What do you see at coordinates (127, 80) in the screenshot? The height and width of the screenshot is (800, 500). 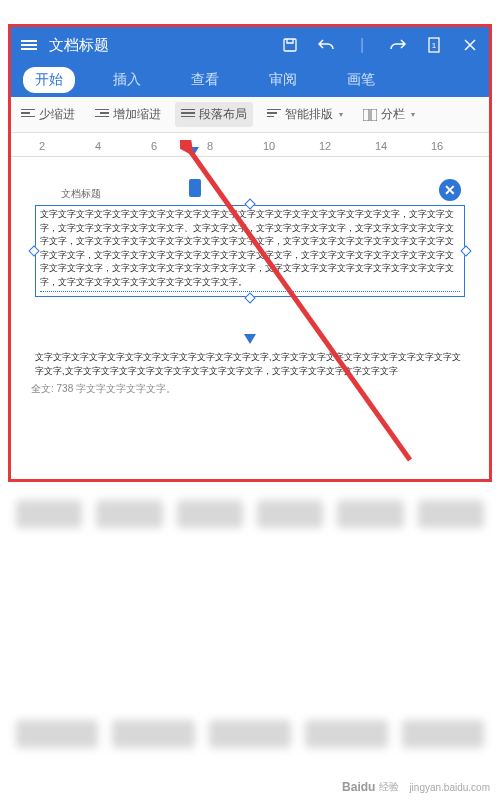 I see `tab-insert: 插入` at bounding box center [127, 80].